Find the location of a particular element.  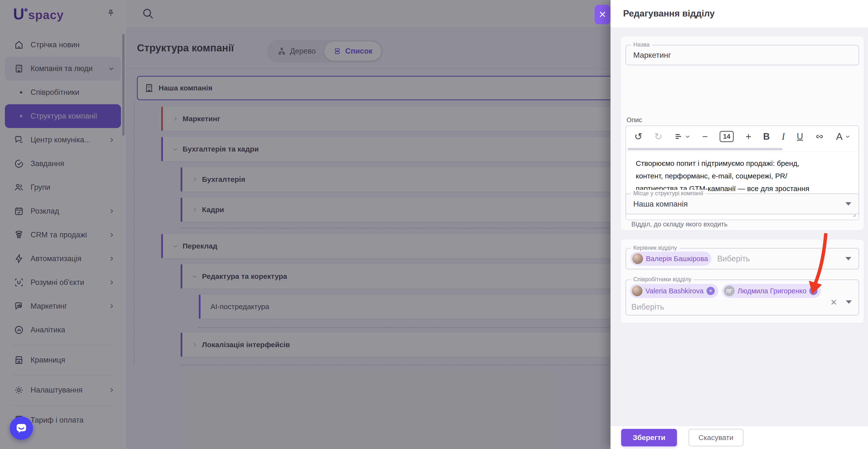

members-select-placeholder: Виберіть is located at coordinates (648, 307).